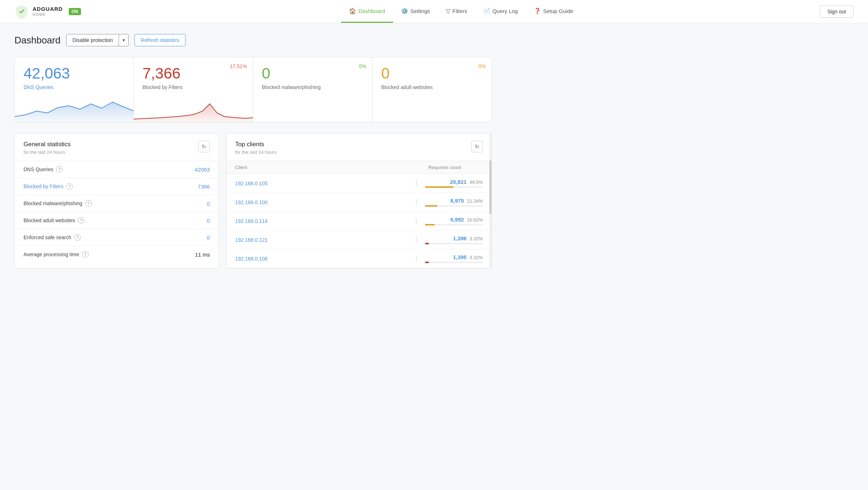 Image resolution: width=868 pixels, height=490 pixels. Describe the element at coordinates (81, 220) in the screenshot. I see `blocked-adult-help-icon: ?` at that location.